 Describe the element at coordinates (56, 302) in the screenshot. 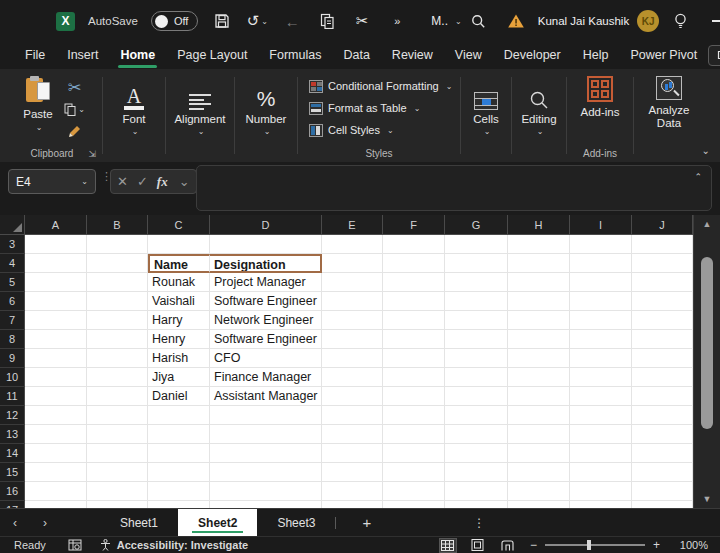

I see `cell-A6` at that location.